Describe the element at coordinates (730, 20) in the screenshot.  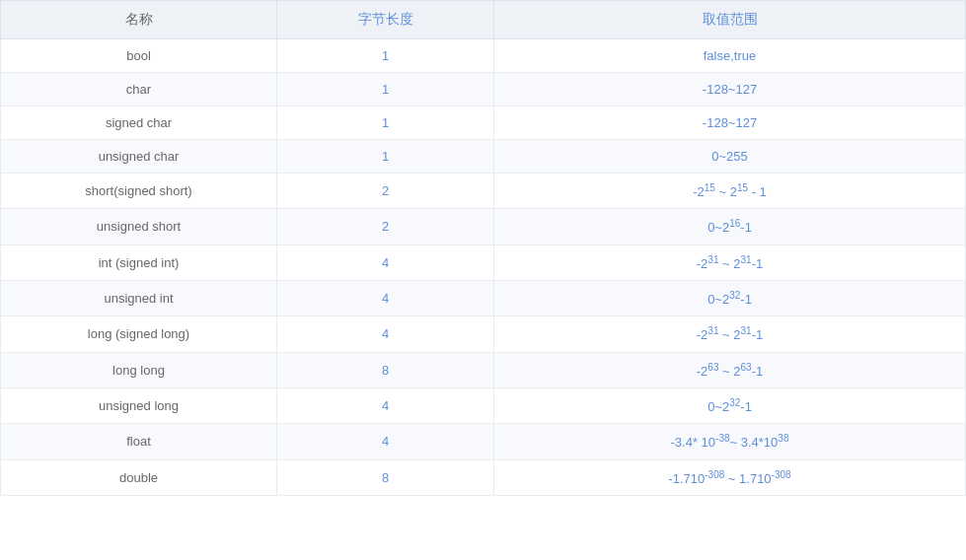
I see `header-range: 取值范围` at that location.